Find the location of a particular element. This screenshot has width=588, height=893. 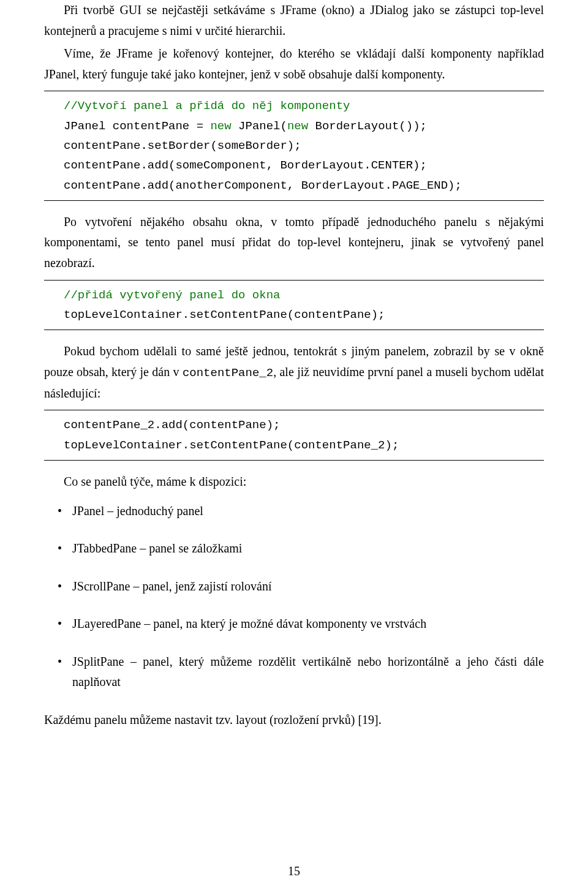

bullet-item-2: JTabbedPane – panel se záložkami is located at coordinates (294, 549).